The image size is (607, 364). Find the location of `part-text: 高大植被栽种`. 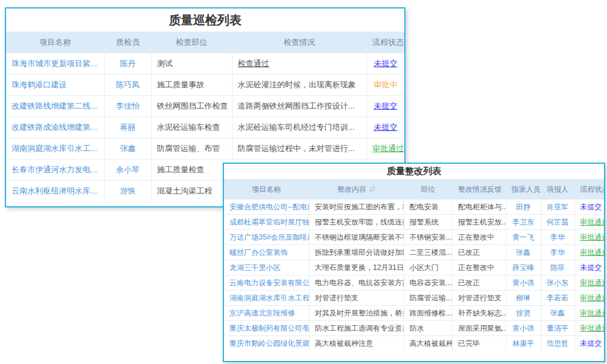

part-text: 高大植被栽种 is located at coordinates (431, 343).